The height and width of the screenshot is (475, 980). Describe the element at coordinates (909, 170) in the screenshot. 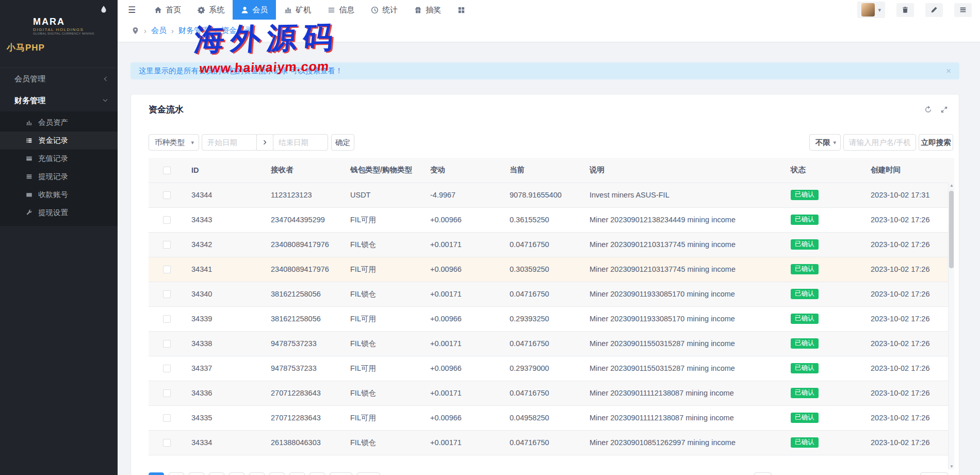

I see `column-header: 创建时间` at that location.